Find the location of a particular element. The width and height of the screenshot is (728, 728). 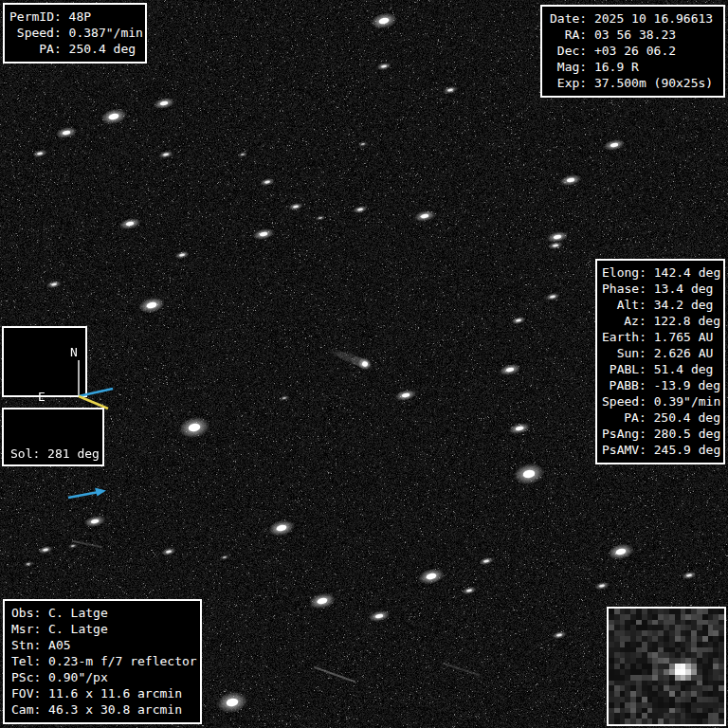

info-value: 13.4 deg is located at coordinates (680, 288).